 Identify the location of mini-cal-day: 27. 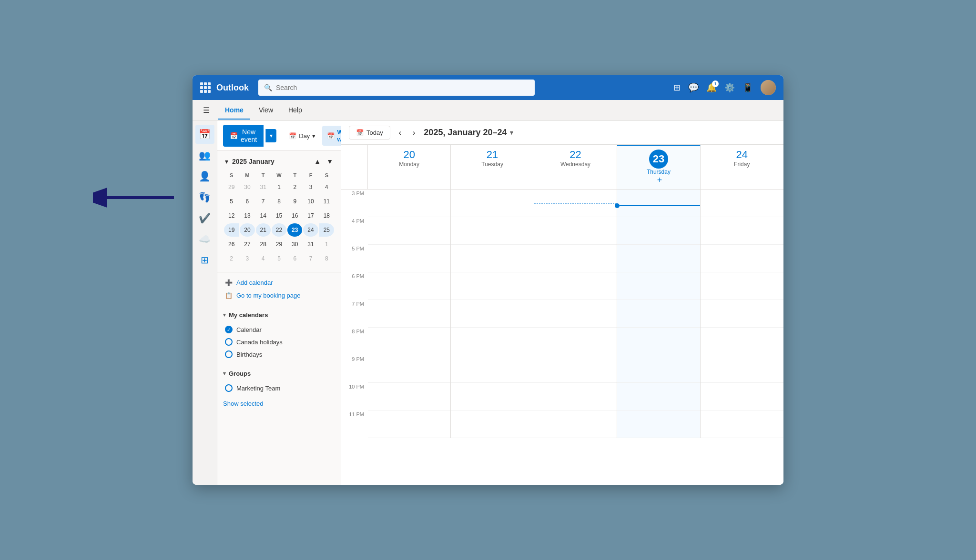
(247, 244).